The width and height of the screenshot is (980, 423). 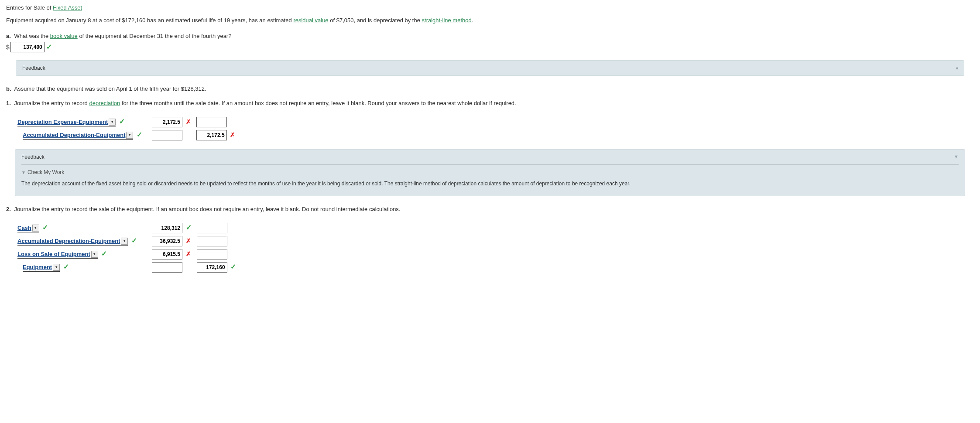 What do you see at coordinates (127, 254) in the screenshot?
I see `journal-row: Loss on Sale of Equipment▾ ✓ ✗` at bounding box center [127, 254].